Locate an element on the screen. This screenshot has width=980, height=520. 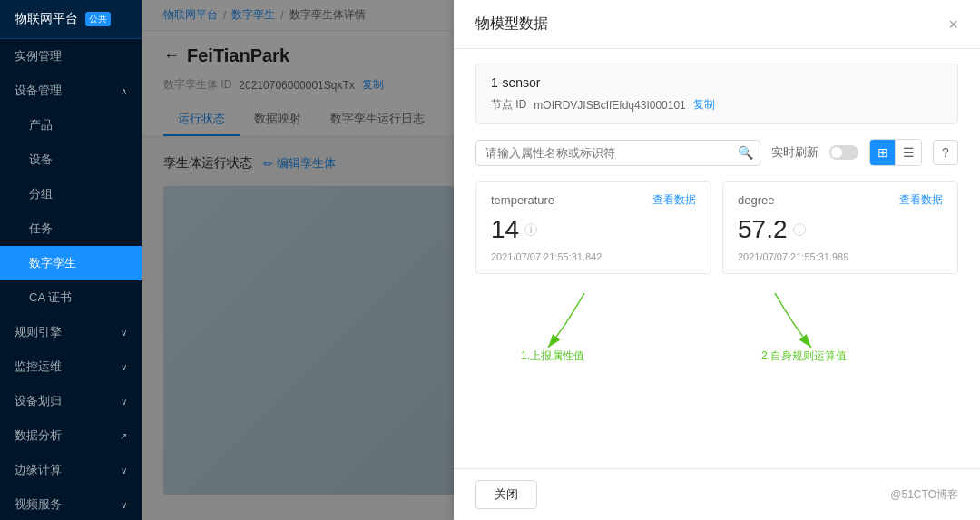
prop-name-degree: degree is located at coordinates (756, 200).